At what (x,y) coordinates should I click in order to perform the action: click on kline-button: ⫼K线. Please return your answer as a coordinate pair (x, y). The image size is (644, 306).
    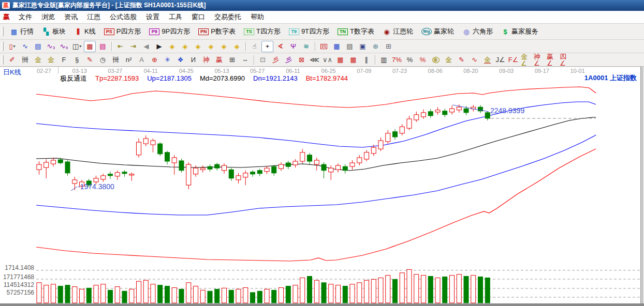
    Looking at the image, I should click on (85, 32).